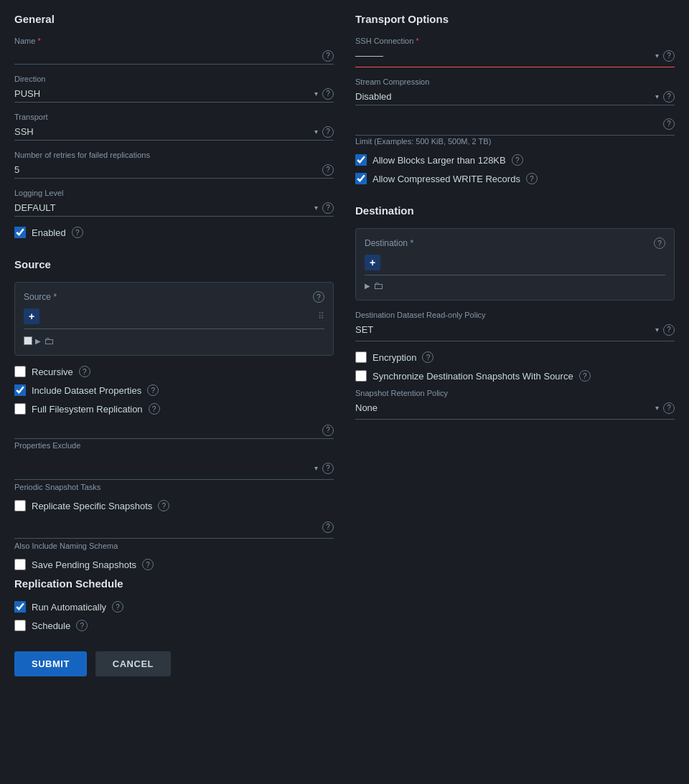  What do you see at coordinates (515, 82) in the screenshot?
I see `stream-comp-label: Stream Compression` at bounding box center [515, 82].